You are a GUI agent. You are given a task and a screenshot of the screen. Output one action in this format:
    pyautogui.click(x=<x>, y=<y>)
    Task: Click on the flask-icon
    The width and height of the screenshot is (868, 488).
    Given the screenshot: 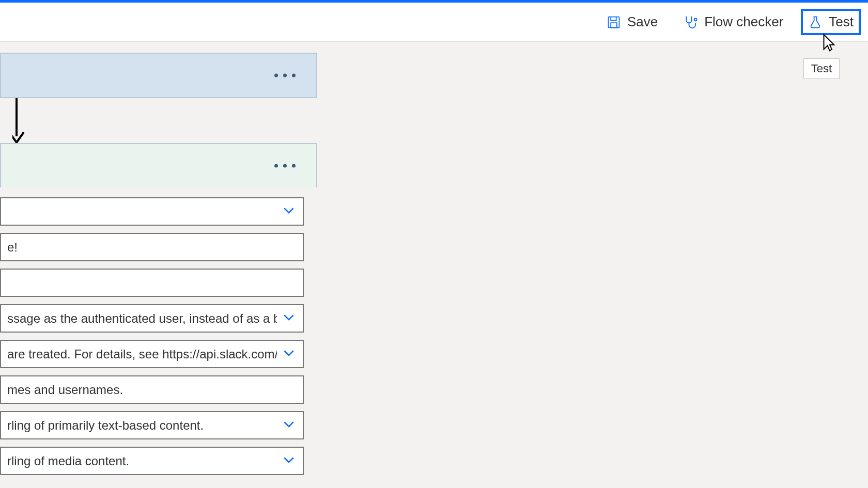 What is the action you would take?
    pyautogui.click(x=815, y=22)
    